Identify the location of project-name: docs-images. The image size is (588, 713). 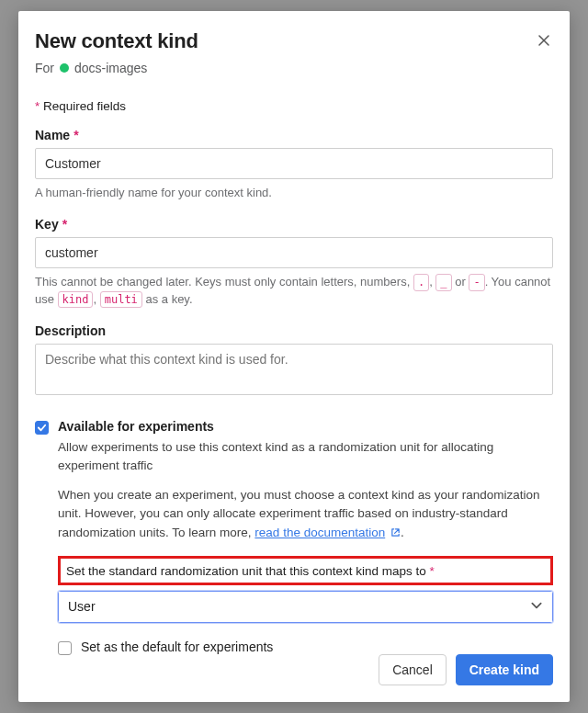
(110, 68).